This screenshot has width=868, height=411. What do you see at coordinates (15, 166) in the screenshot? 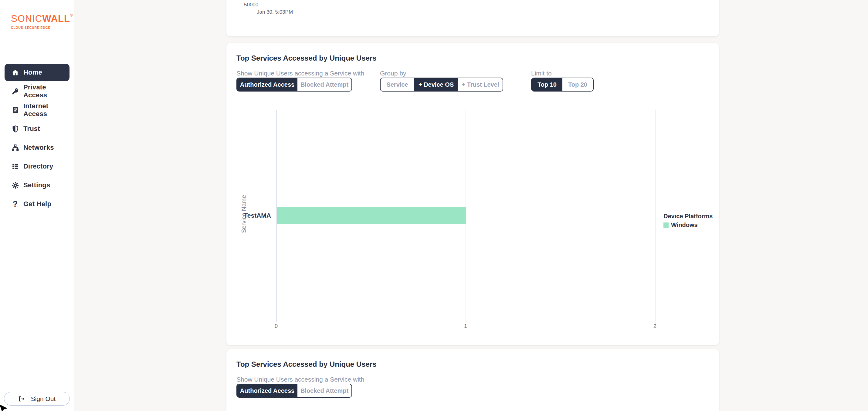
I see `list-grid-icon` at bounding box center [15, 166].